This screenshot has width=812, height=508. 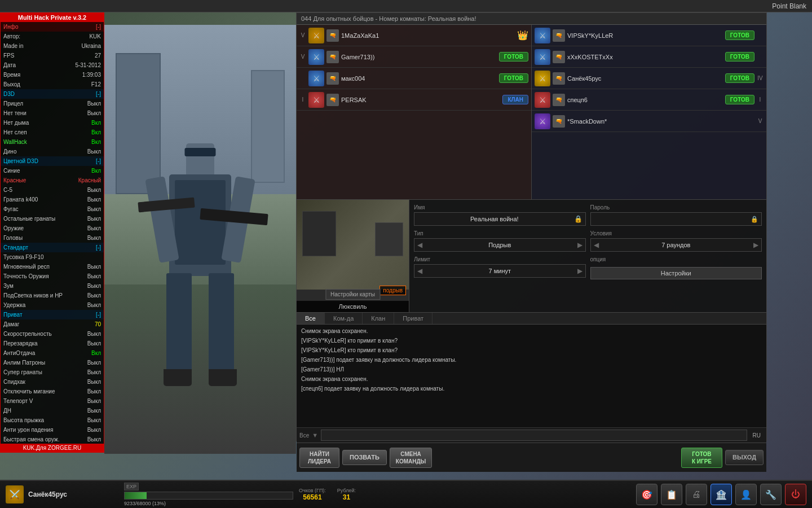 I want to click on player-row: I ⚔ 🔫 PERSAK КЛАН, so click(x=414, y=100).